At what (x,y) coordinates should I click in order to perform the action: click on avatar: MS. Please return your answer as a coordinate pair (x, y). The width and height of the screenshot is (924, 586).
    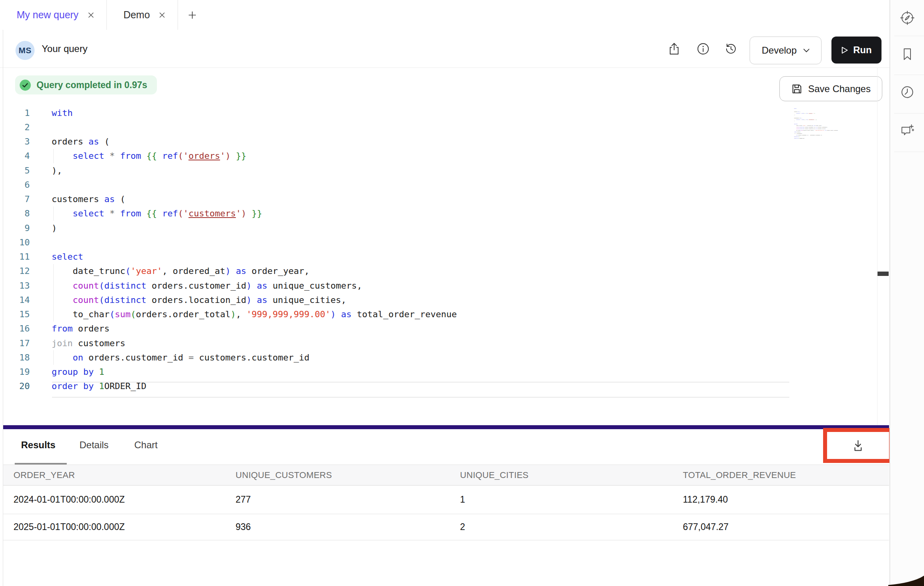
    Looking at the image, I should click on (25, 50).